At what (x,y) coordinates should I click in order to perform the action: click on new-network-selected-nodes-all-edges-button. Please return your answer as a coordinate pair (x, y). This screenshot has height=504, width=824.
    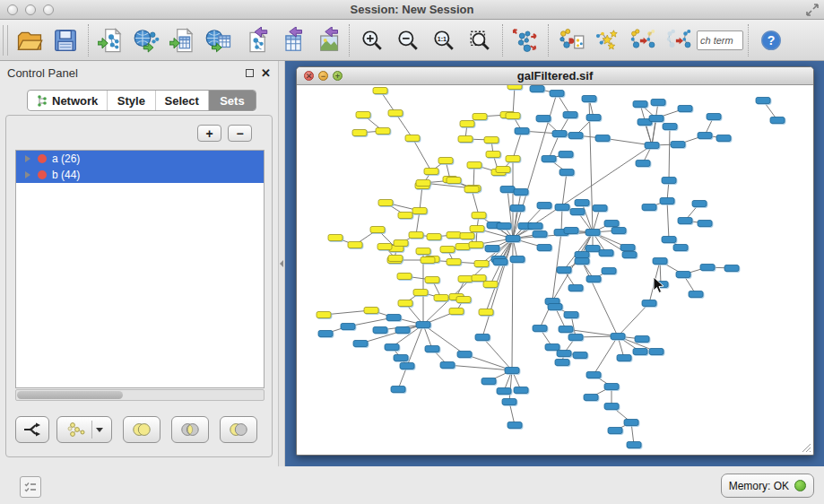
    Looking at the image, I should click on (643, 40).